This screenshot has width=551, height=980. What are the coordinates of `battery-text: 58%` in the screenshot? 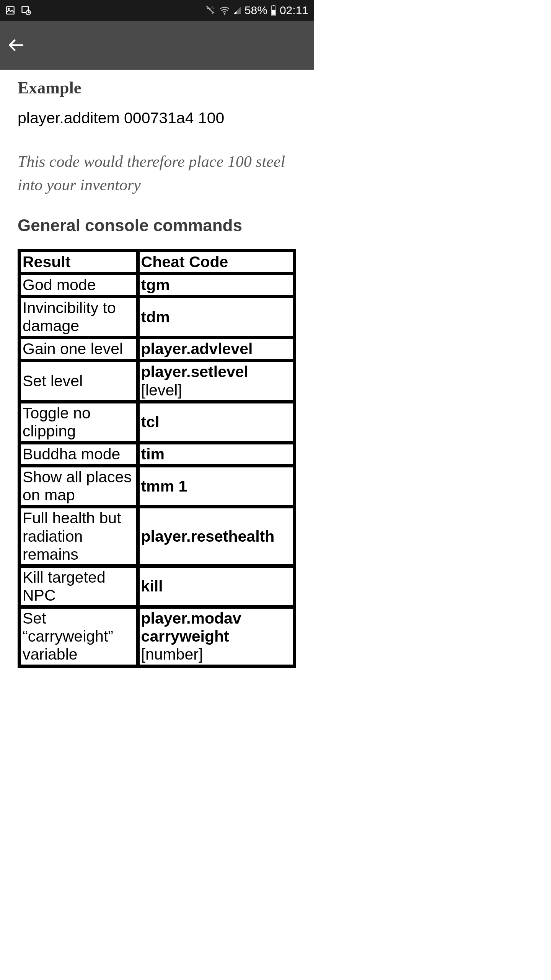 It's located at (256, 10).